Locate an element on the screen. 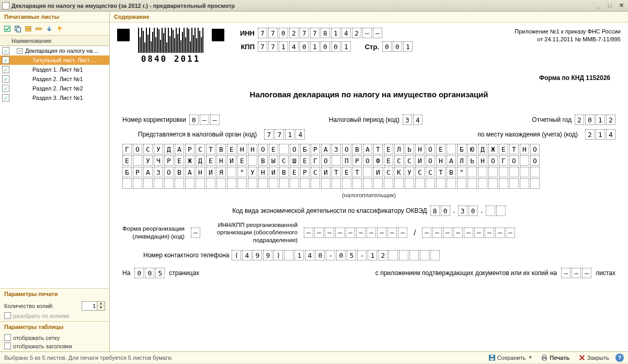 This screenshot has width=628, height=364. close-statusbar-button: Закрыть is located at coordinates (594, 358).